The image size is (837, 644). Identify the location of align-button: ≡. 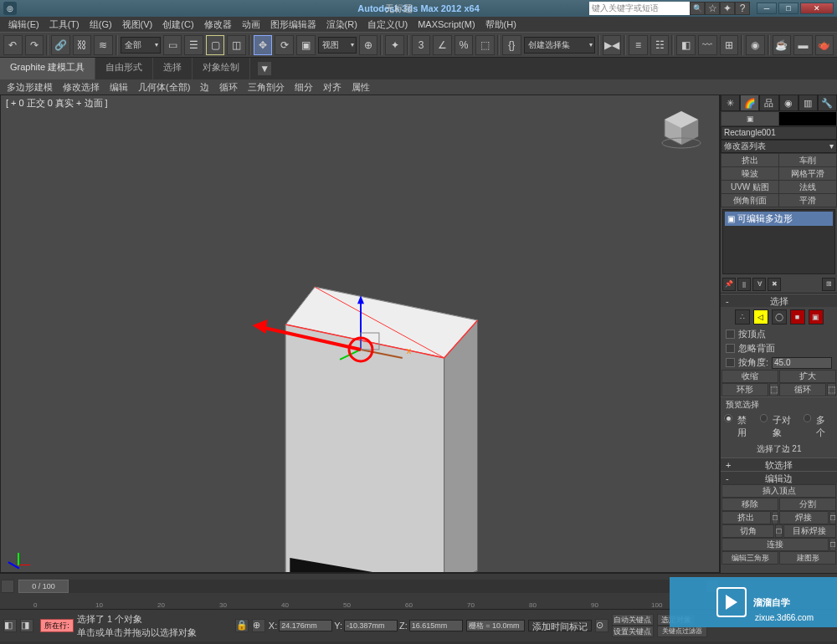
(638, 45).